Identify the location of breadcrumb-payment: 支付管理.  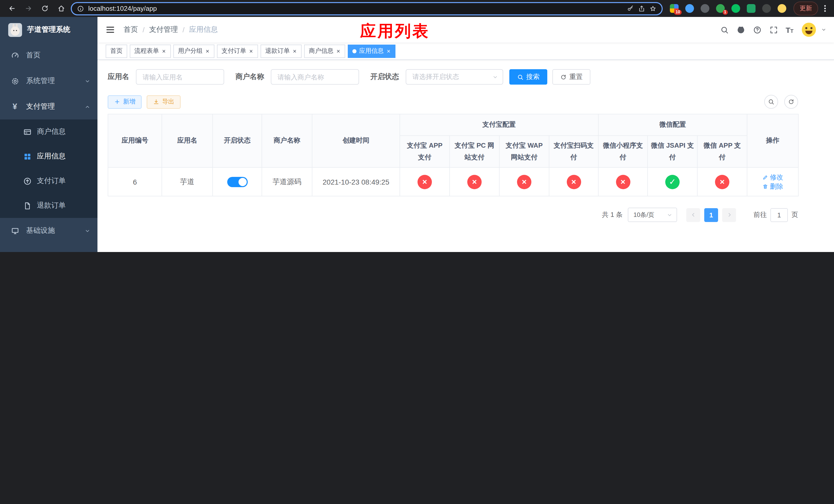
(164, 30).